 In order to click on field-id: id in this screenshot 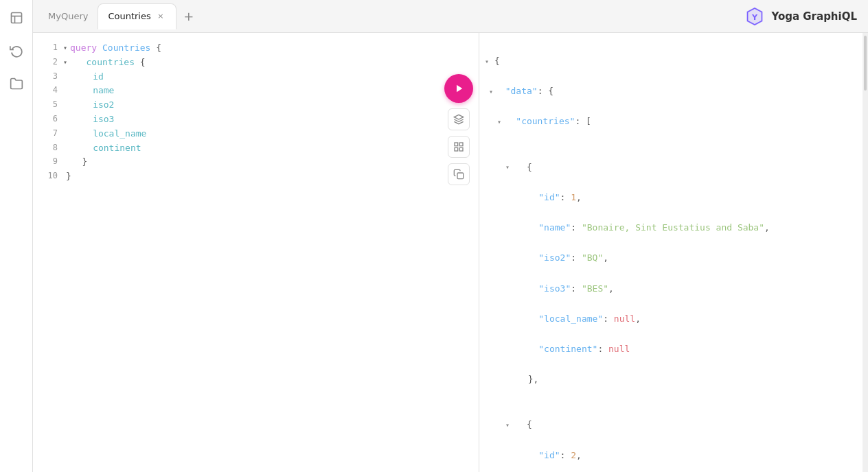, I will do `click(98, 77)`.